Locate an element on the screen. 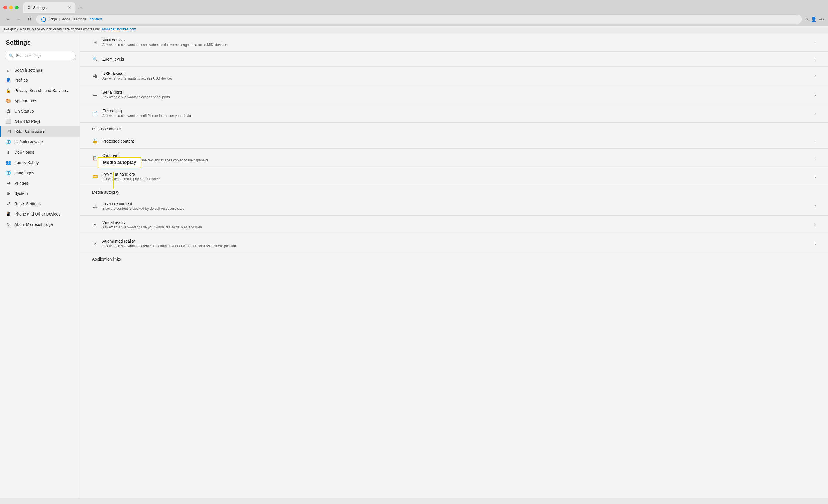 Image resolution: width=828 pixels, height=504 pixels. sidebar-item-privacy: 🔒 Privacy, Search, and Services is located at coordinates (40, 91).